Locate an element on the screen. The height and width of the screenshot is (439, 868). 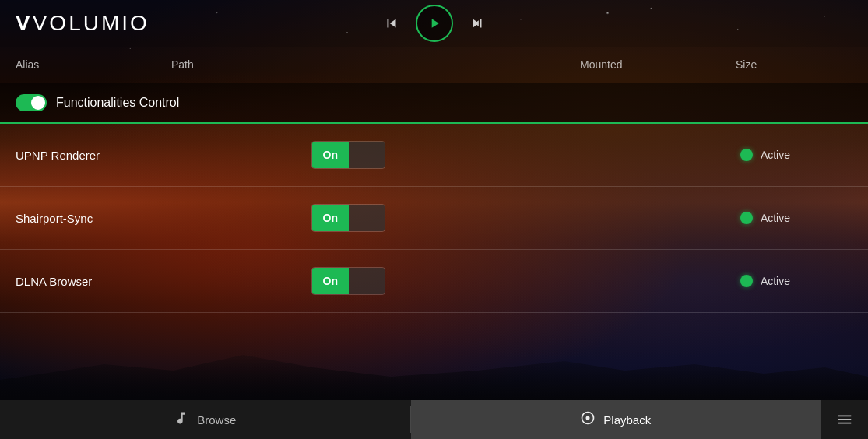
section-header: Functionalities Control is located at coordinates (434, 104).